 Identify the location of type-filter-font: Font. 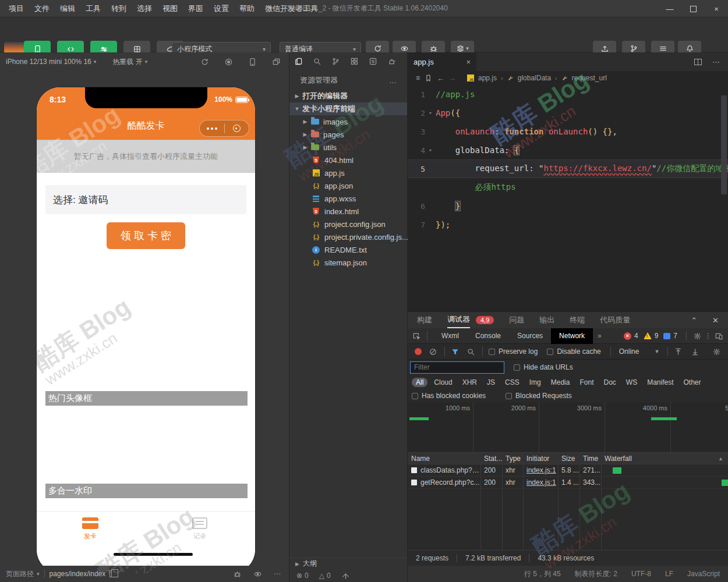
(586, 382).